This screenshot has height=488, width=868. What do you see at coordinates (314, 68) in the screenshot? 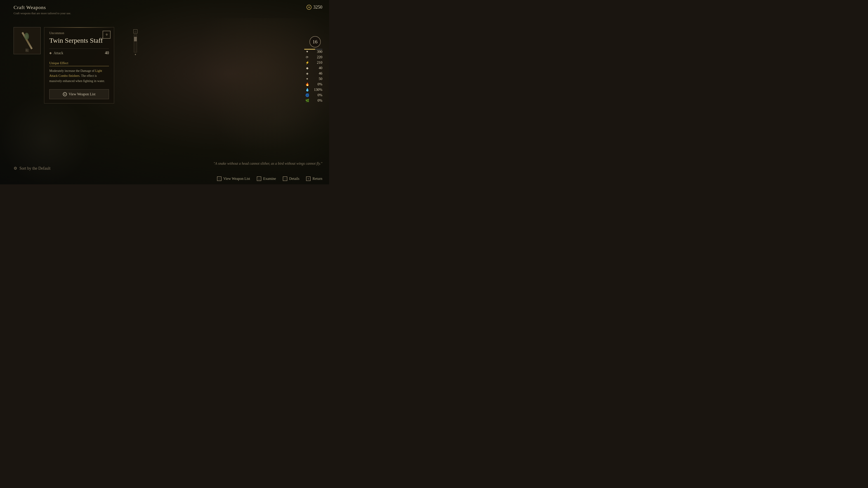
I see `stat-attack: ◆ 40` at bounding box center [314, 68].